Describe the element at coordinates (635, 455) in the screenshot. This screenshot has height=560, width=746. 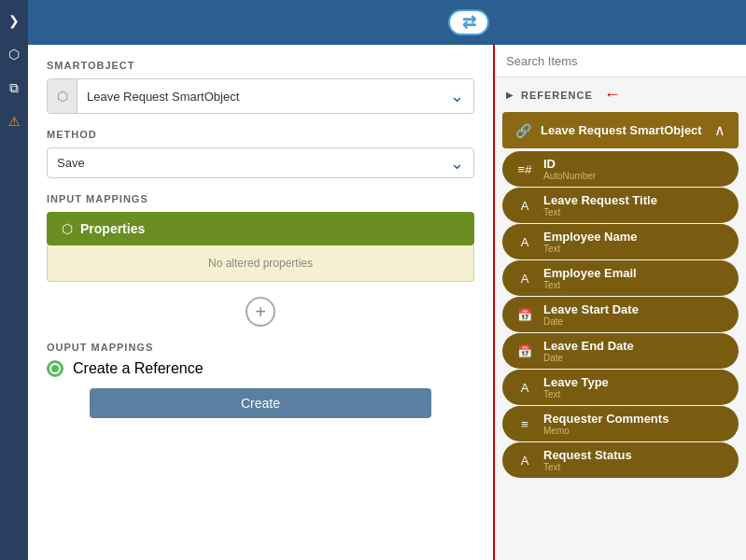
I see `item-name: Request Status` at that location.